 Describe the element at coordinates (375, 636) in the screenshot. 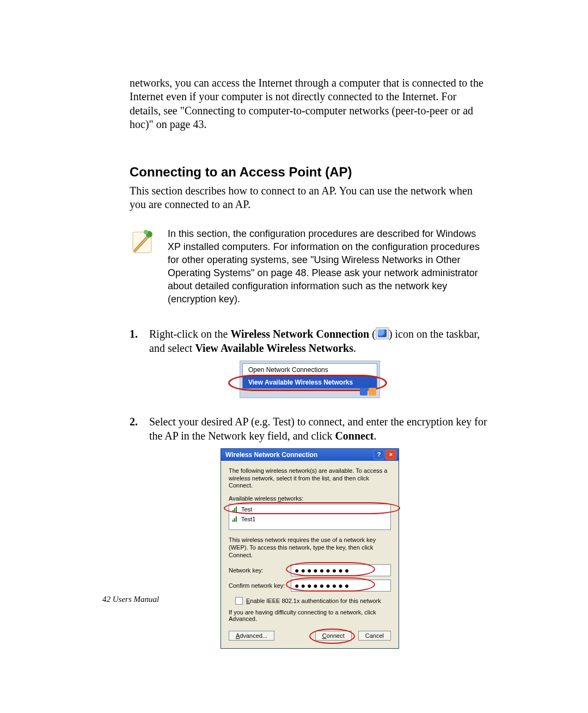

I see `cancel-button: Cancel` at that location.